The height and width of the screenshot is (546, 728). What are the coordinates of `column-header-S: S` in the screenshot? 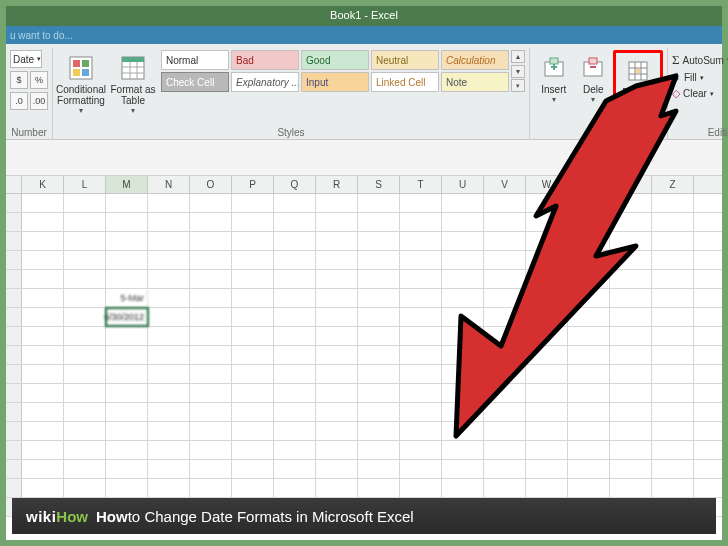 It's located at (379, 184).